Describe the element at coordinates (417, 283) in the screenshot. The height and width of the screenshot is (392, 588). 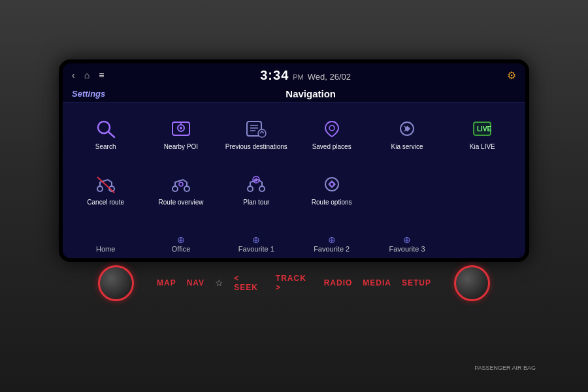
I see `setup-button: SETUP` at that location.